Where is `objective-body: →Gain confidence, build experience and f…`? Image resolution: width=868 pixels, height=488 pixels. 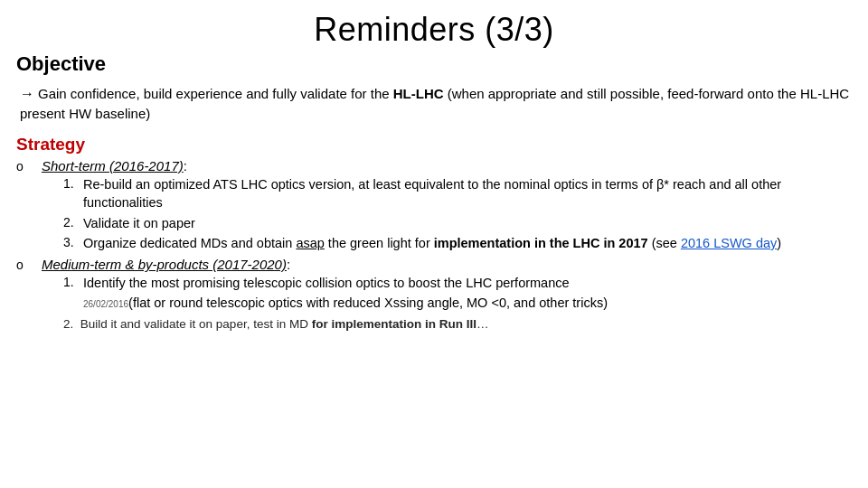
objective-body: →Gain confidence, build experience and f… is located at coordinates (434, 103).